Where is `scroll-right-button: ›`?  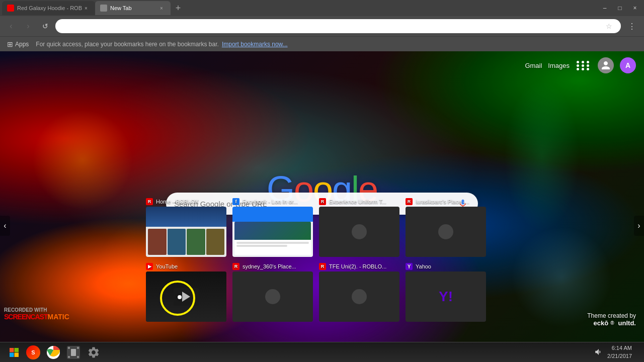 scroll-right-button: › is located at coordinates (639, 226).